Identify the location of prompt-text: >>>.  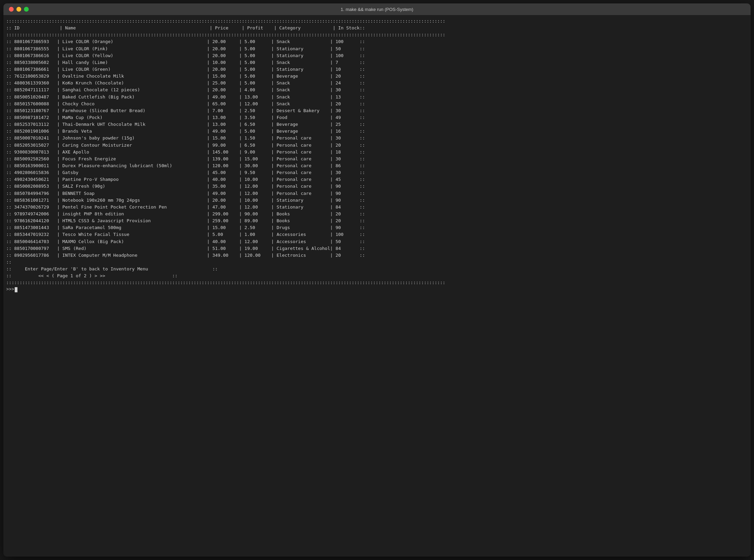
(10, 290).